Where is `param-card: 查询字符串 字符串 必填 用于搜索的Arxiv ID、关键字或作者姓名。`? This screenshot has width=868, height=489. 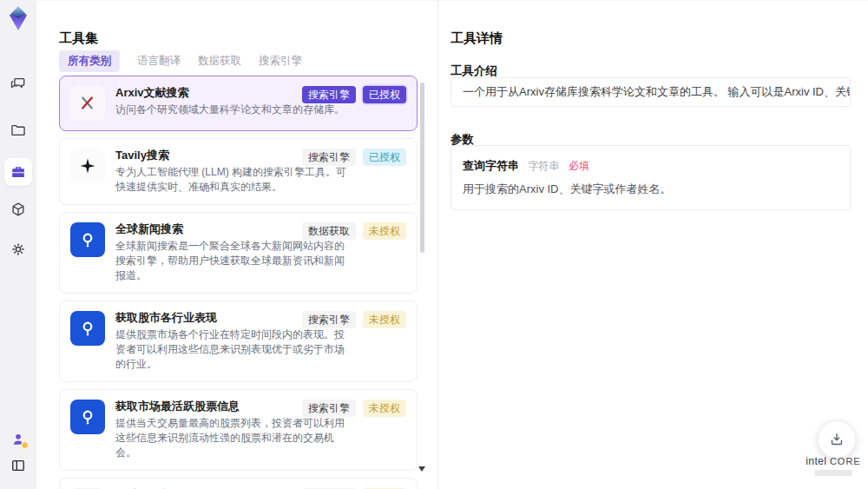
param-card: 查询字符串 字符串 必填 用于搜索的Arxiv ID、关键字或作者姓名。 is located at coordinates (651, 177).